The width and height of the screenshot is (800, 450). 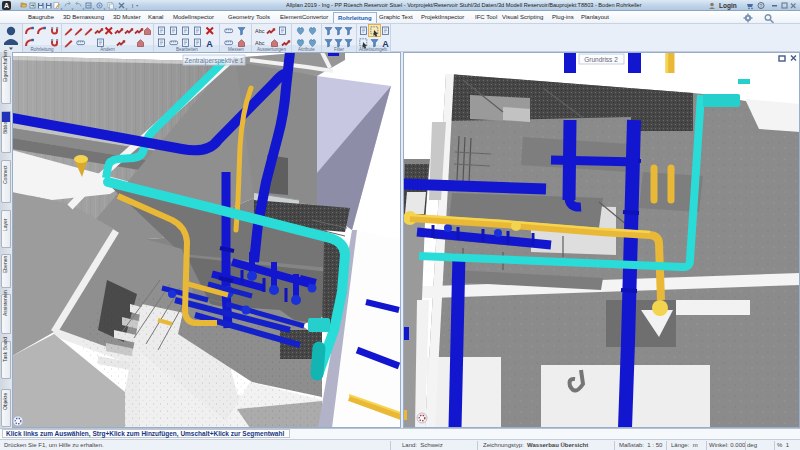 I want to click on svg-text: Bearbeiten, so click(x=187, y=50).